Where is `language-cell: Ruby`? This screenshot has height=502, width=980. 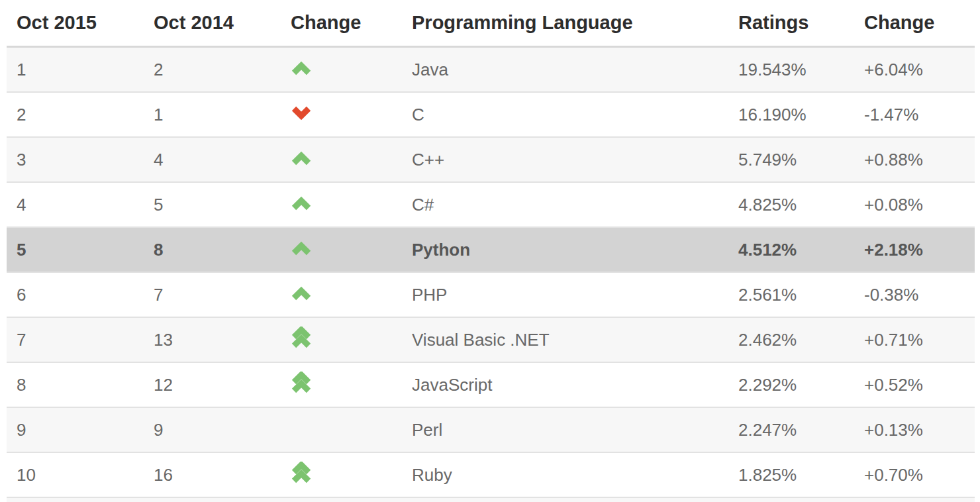 language-cell: Ruby is located at coordinates (565, 475).